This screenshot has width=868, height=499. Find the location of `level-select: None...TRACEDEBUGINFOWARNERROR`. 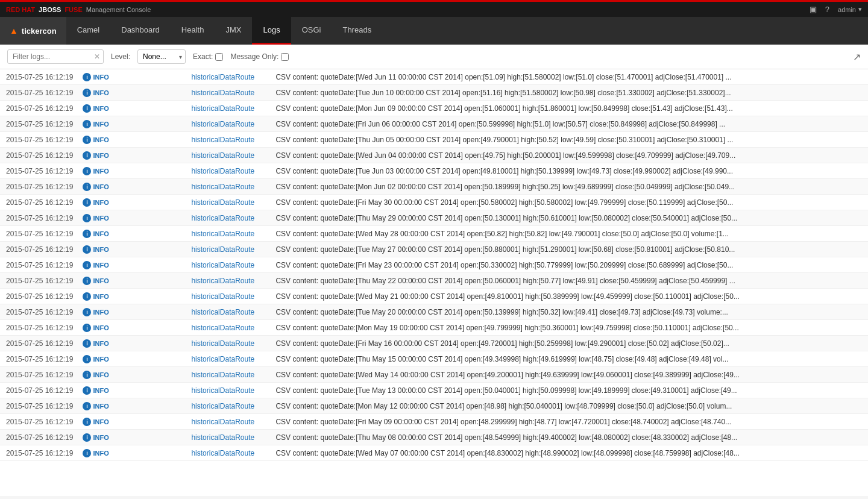

level-select: None...TRACEDEBUGINFOWARNERROR is located at coordinates (162, 57).